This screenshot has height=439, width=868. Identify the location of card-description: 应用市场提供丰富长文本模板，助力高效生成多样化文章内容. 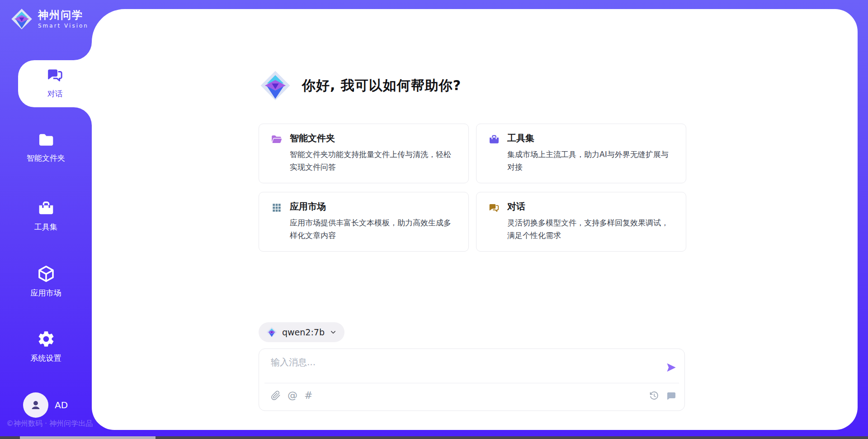
(373, 229).